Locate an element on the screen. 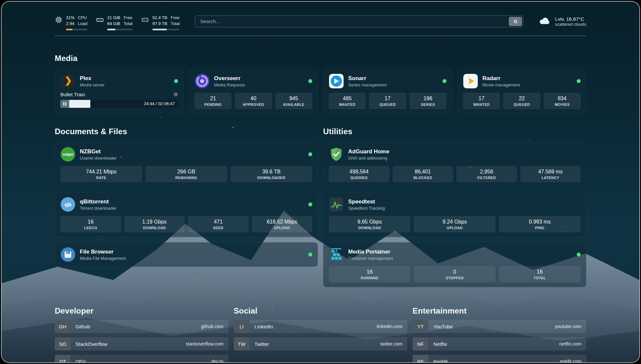 The width and height of the screenshot is (641, 364). cpu-load: 2.94 is located at coordinates (70, 24).